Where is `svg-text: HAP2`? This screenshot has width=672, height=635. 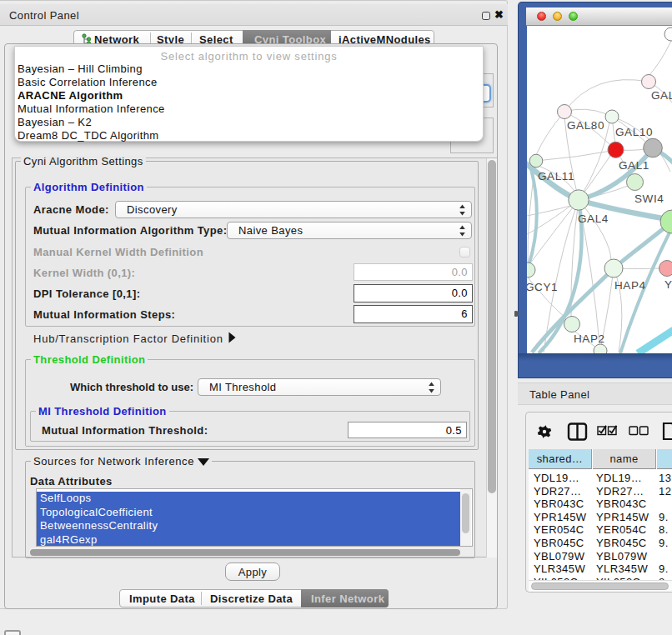
svg-text: HAP2 is located at coordinates (589, 338).